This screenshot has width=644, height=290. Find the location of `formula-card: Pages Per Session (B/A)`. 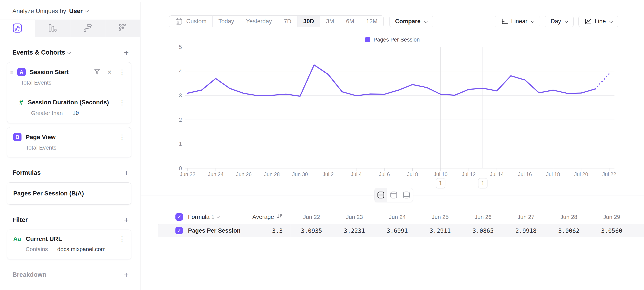

formula-card: Pages Per Session (B/A) is located at coordinates (69, 194).